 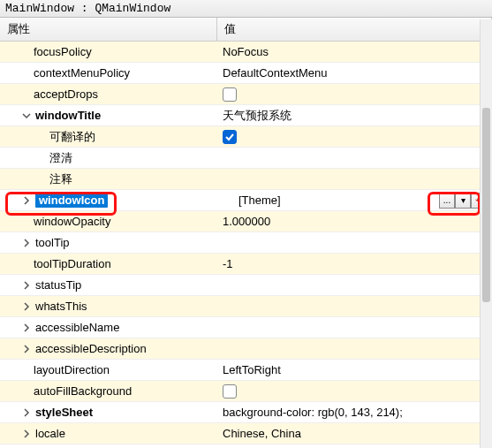 I want to click on property-row: layoutDirectionLeftToRight, so click(x=246, y=370).